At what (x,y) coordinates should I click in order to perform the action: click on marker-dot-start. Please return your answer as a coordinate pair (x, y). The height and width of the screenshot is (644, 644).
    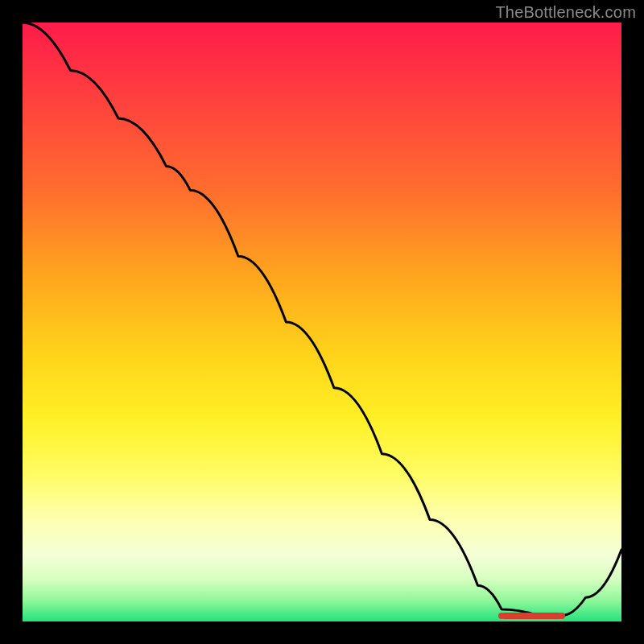
    Looking at the image, I should click on (502, 616).